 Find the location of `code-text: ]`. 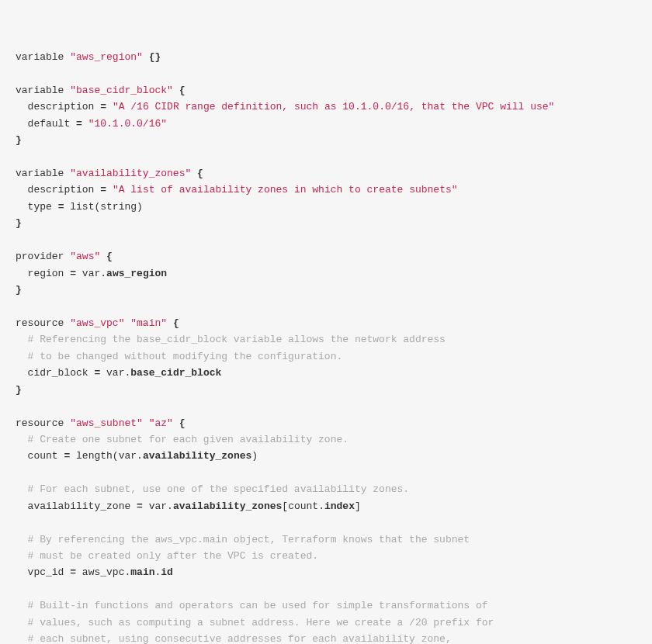

code-text: ] is located at coordinates (358, 506).